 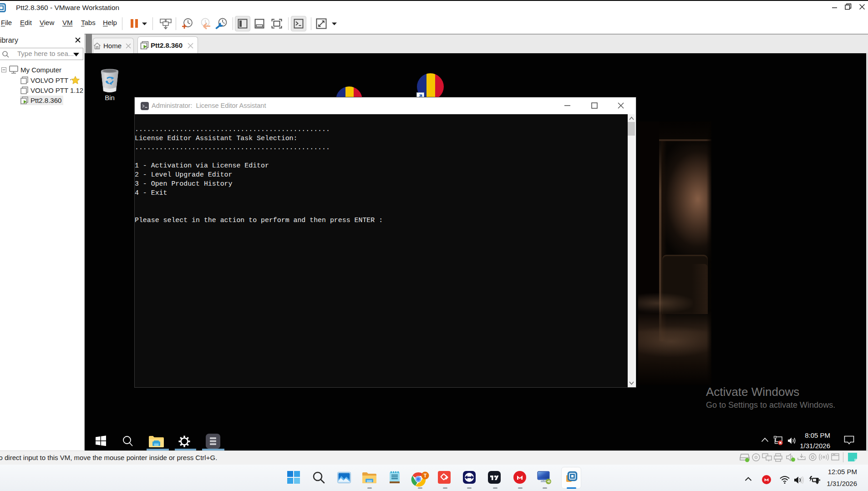 I want to click on svg-text: T, so click(x=425, y=476).